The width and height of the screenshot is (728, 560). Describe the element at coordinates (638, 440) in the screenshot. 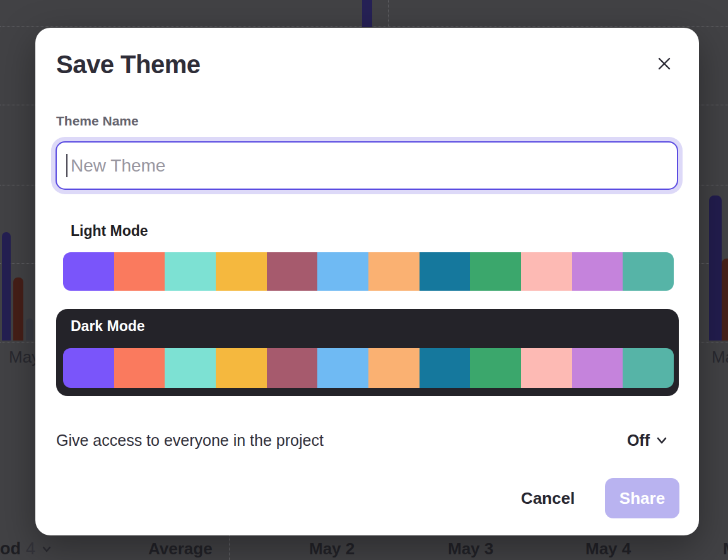

I see `access-dropdown-value: Off` at that location.